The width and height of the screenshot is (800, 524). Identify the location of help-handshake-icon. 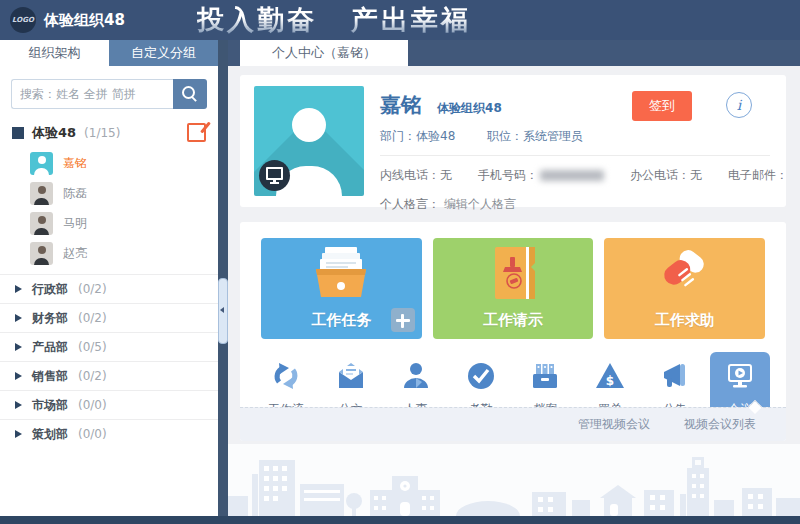
(685, 274).